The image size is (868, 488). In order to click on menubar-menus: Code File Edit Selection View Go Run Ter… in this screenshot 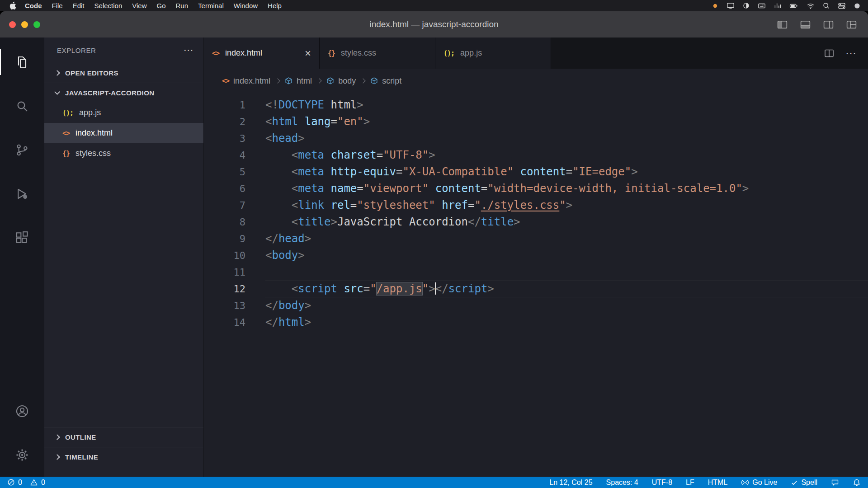, I will do `click(147, 5)`.